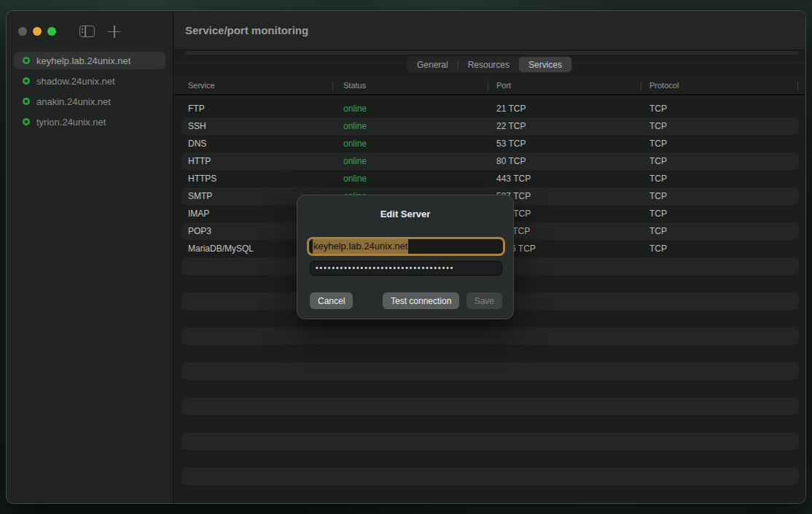 This screenshot has height=514, width=812. Describe the element at coordinates (490, 64) in the screenshot. I see `segmented-control: General Resources Services` at that location.